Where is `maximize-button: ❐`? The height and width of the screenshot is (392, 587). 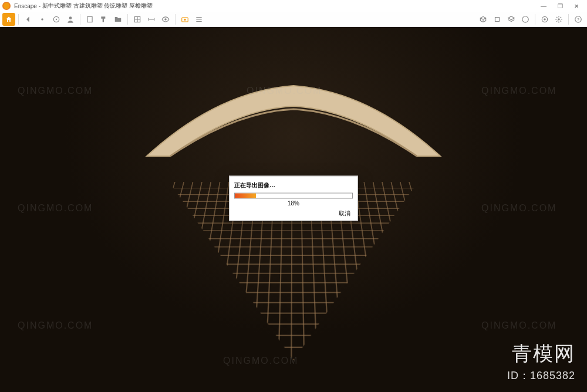 maximize-button: ❐ is located at coordinates (560, 6).